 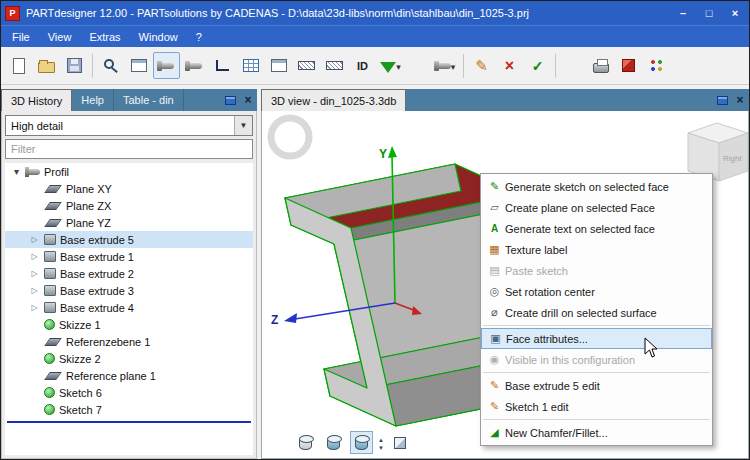 What do you see at coordinates (381, 443) in the screenshot?
I see `detail-stepper` at bounding box center [381, 443].